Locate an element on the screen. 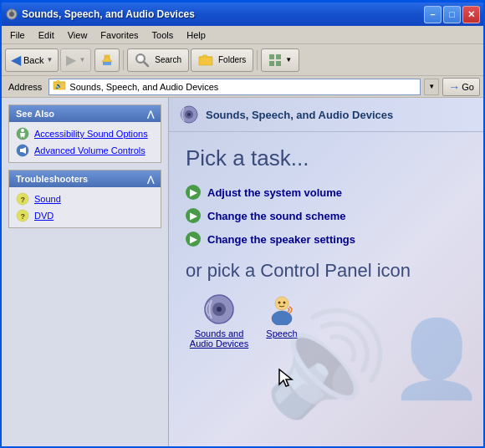 This screenshot has height=448, width=485. accessibility-link-label: Accessibility Sound Options is located at coordinates (91, 134).